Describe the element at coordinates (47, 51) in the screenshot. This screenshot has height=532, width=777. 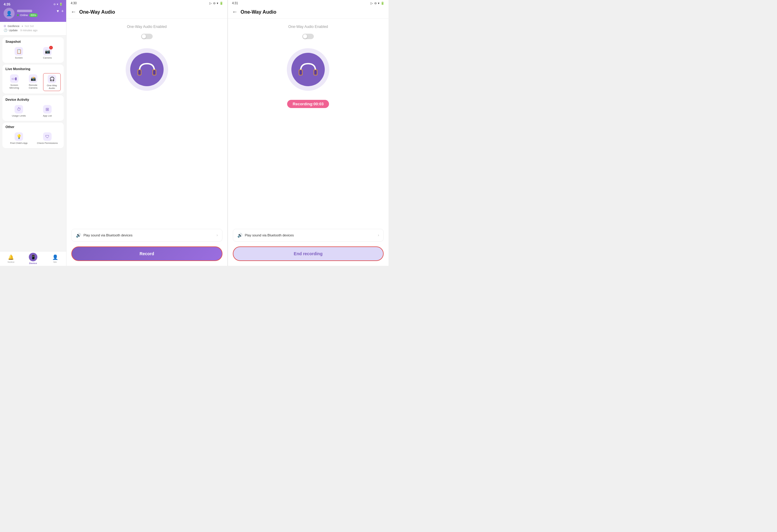
I see `camera-icon: 📷 !` at that location.